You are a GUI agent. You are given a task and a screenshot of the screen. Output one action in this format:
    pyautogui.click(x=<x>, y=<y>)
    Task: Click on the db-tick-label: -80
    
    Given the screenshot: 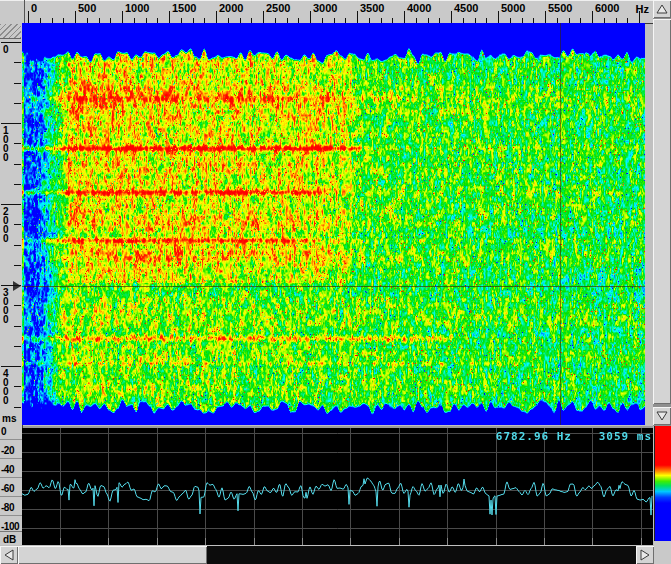 What is the action you would take?
    pyautogui.click(x=12, y=508)
    